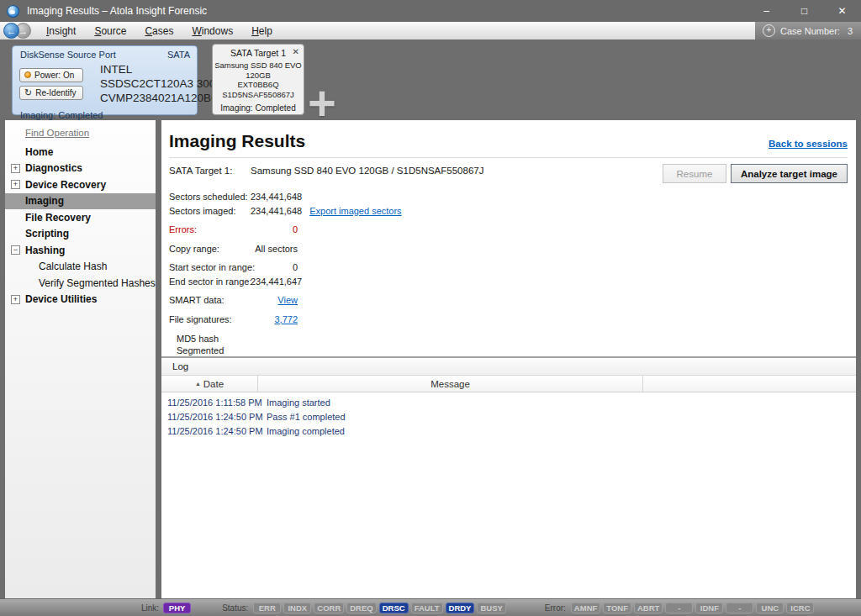 The height and width of the screenshot is (616, 861). I want to click on action-buttons: Resume Analyze target image, so click(755, 173).